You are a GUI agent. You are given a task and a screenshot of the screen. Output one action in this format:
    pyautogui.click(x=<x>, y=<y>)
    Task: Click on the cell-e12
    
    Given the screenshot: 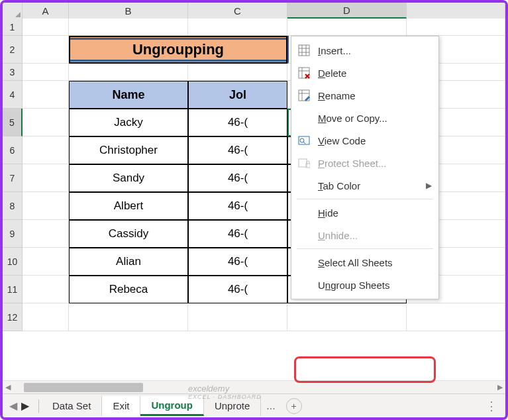 What is the action you would take?
    pyautogui.click(x=456, y=317)
    